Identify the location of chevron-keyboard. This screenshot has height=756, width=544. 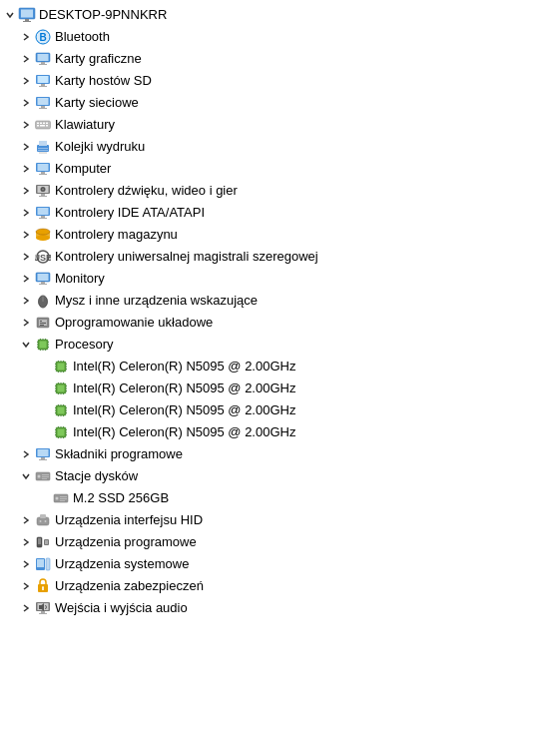
(26, 125).